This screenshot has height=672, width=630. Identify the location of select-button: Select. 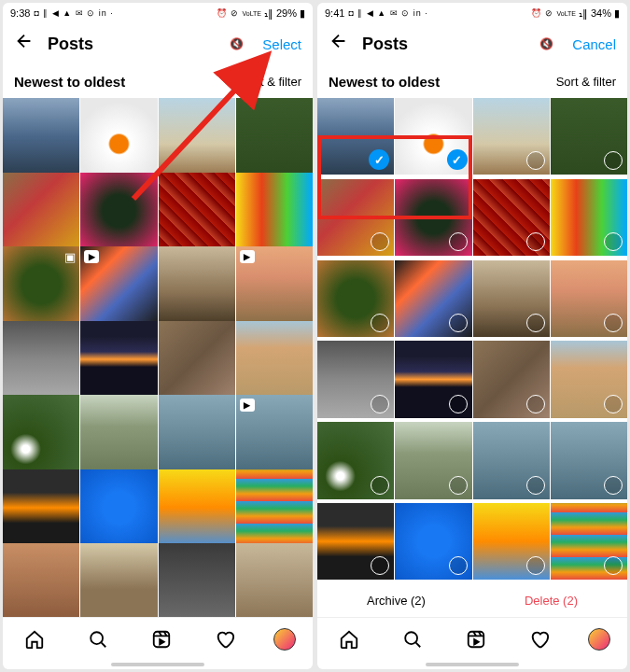
(282, 45).